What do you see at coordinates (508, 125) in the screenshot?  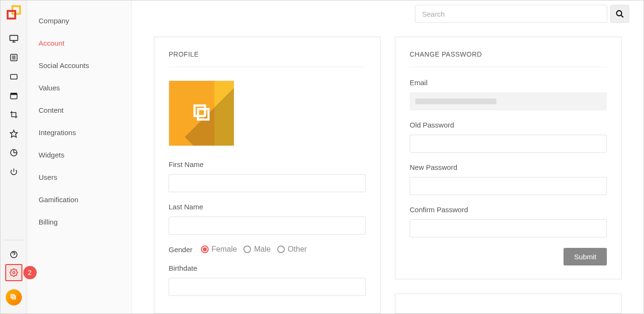 I see `old-password-label: Old Password` at bounding box center [508, 125].